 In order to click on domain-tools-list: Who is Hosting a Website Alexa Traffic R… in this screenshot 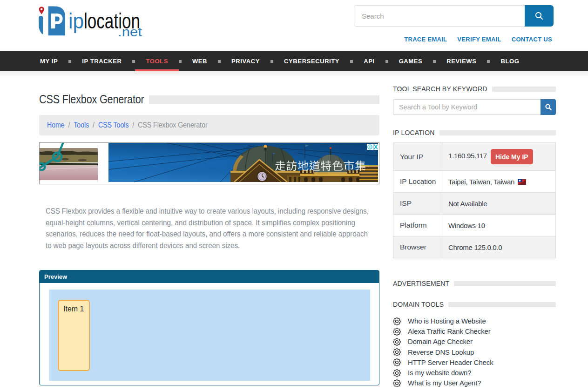, I will do `click(474, 352)`.